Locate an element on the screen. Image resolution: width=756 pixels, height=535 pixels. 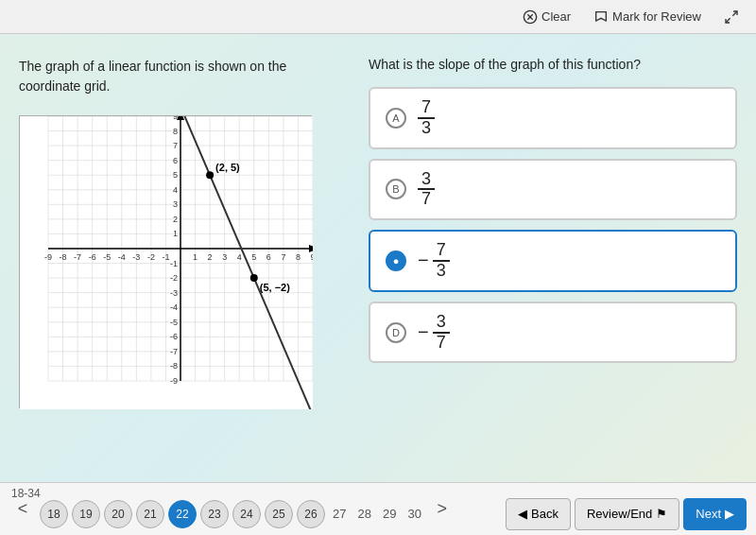
choice-d-numerator: 3 is located at coordinates (441, 323).